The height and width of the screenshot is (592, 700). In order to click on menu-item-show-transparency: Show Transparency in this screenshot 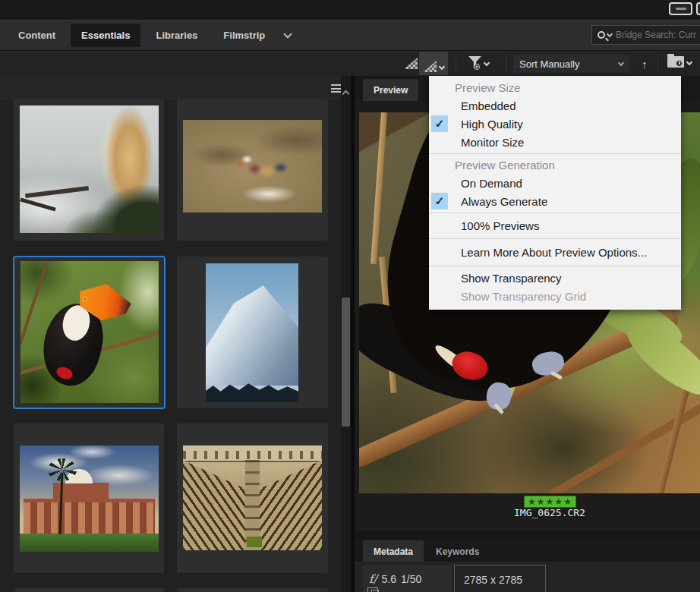, I will do `click(555, 278)`.